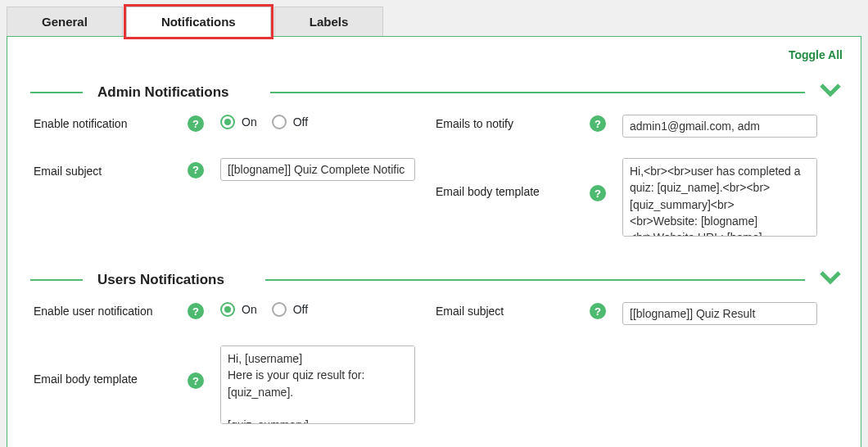 Image resolution: width=868 pixels, height=447 pixels. What do you see at coordinates (160, 280) in the screenshot?
I see `section-title: Users Notifications` at bounding box center [160, 280].